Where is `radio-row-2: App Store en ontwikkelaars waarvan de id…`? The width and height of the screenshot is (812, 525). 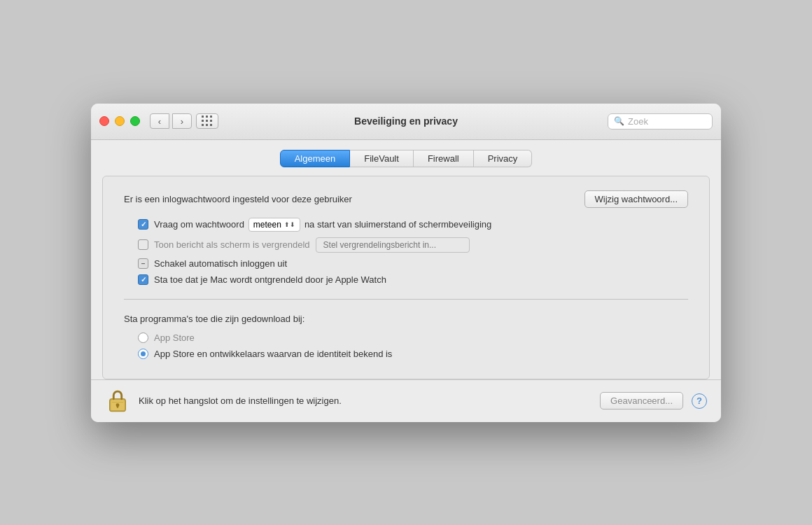
radio-row-2: App Store en ontwikkelaars waarvan de id… is located at coordinates (406, 354).